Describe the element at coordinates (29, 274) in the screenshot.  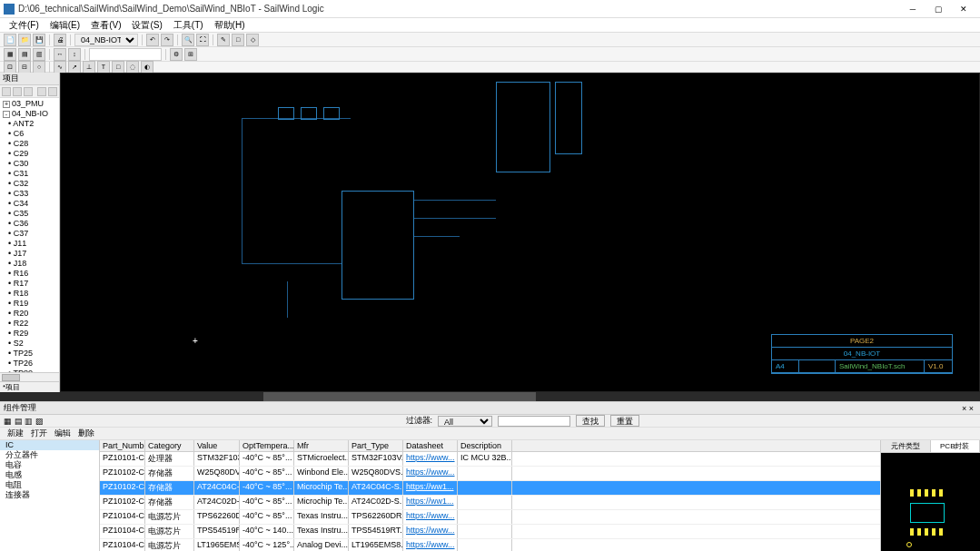
I see `tree-node: • R16` at that location.